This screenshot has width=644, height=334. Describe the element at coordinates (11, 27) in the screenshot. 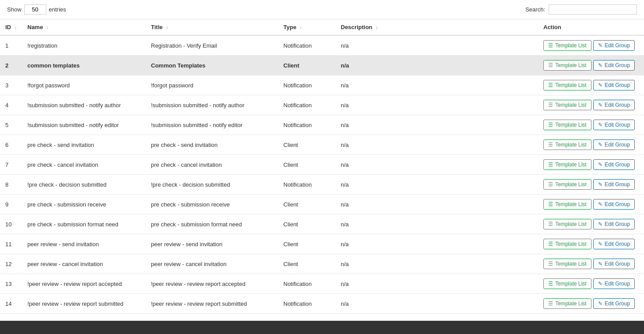

I see `col-header-id: ID ↕` at that location.